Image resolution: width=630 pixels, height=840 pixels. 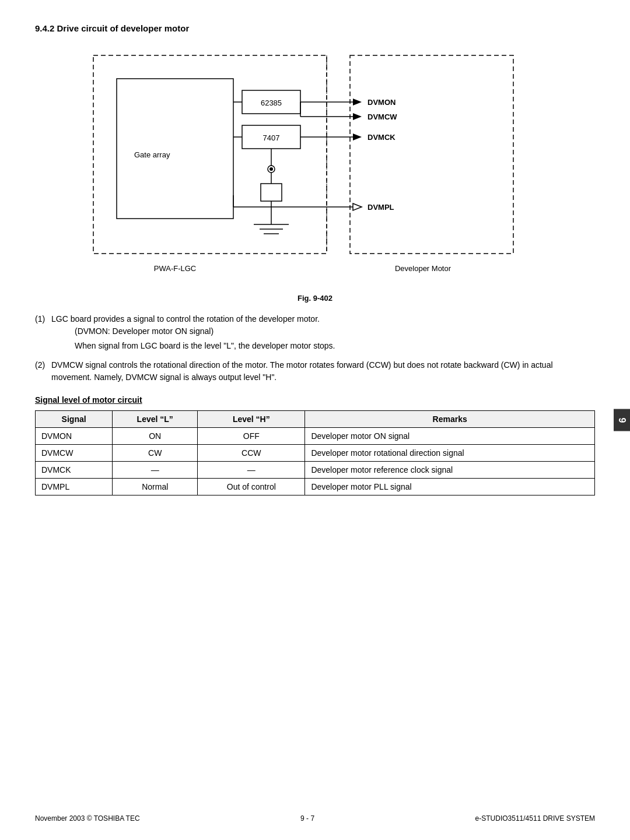 I want to click on footer-center: 9 - 7, so click(x=307, y=818).